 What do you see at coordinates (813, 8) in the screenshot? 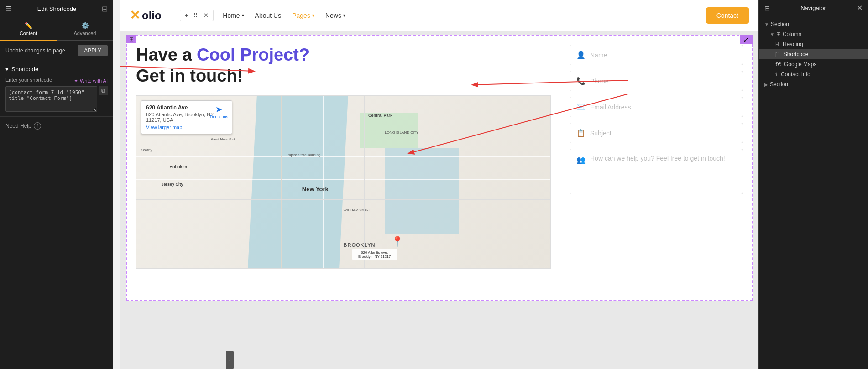
I see `navigator-title: Navigator` at bounding box center [813, 8].